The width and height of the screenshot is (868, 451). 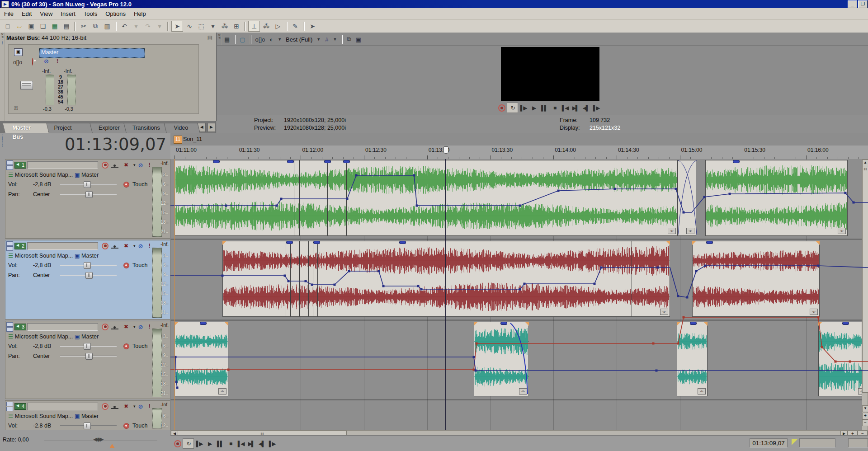 I want to click on tab-project-media: Project Media, so click(x=70, y=128).